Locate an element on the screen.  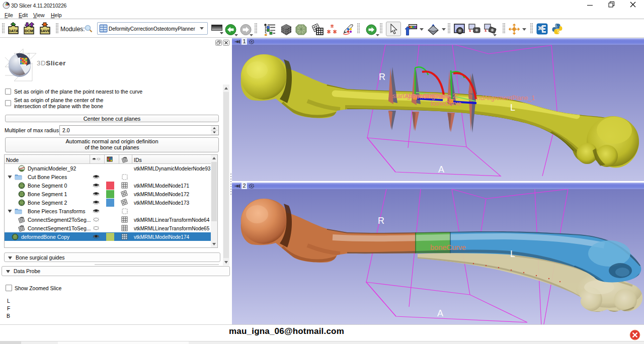
svg-text: ignmentPlane is located at coordinates (425, 96).